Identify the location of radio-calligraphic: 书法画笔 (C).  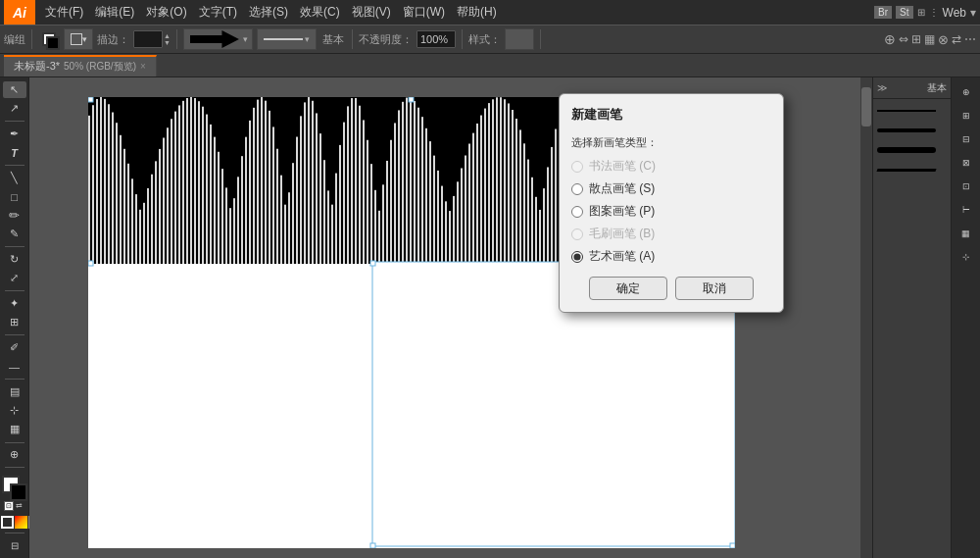
(671, 167).